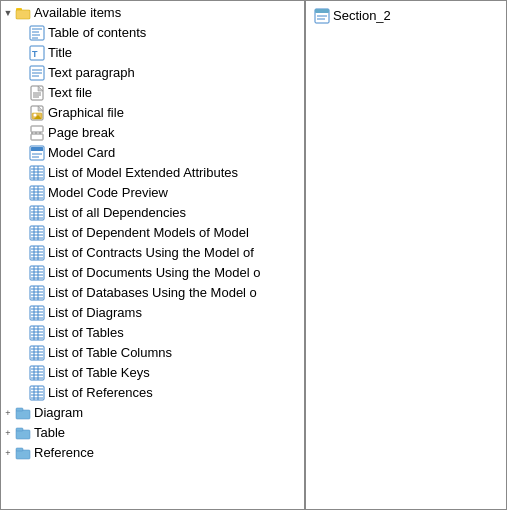  What do you see at coordinates (148, 233) in the screenshot?
I see `list-dep-models-label: List of Dependent Models of Model` at bounding box center [148, 233].